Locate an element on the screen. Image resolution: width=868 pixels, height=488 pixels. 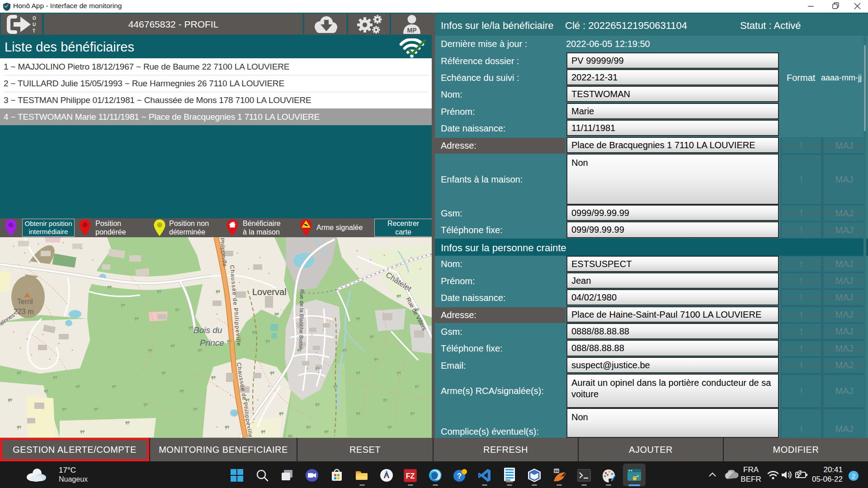
svg-text: Terril is located at coordinates (25, 302).